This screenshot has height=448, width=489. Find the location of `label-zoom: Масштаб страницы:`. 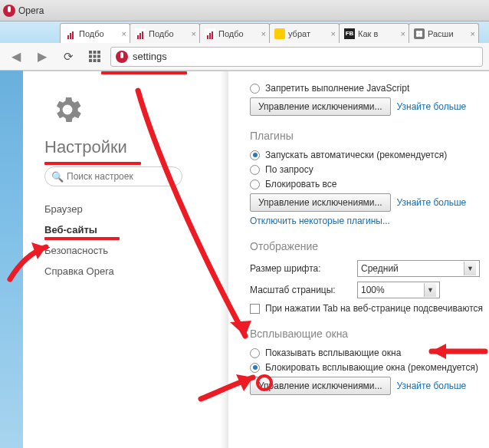

label-zoom: Масштаб страницы: is located at coordinates (304, 290).